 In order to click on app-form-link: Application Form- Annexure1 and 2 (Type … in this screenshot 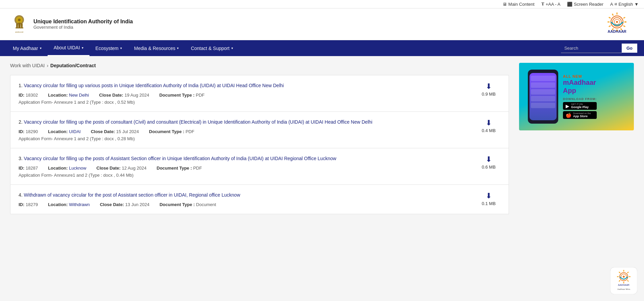, I will do `click(76, 175)`.